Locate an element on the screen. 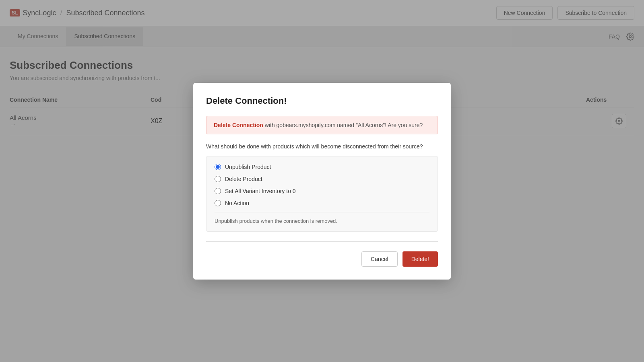 The width and height of the screenshot is (644, 362). option-delete: Delete Product is located at coordinates (322, 179).